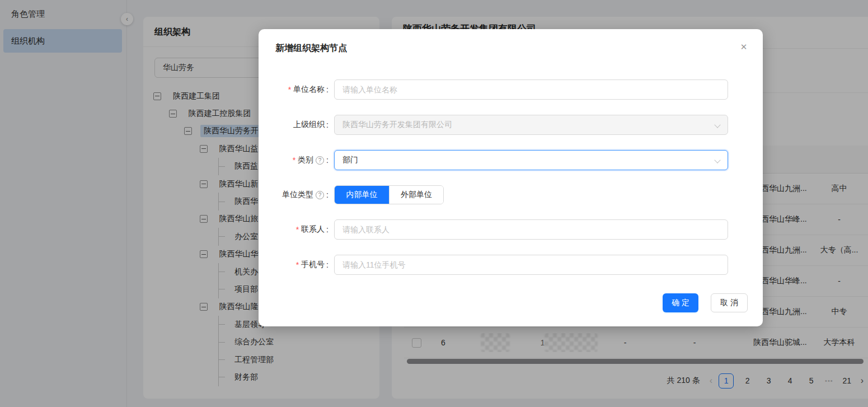 The height and width of the screenshot is (407, 868). Describe the element at coordinates (362, 195) in the screenshot. I see `unit-type-internal: 内部单位` at that location.